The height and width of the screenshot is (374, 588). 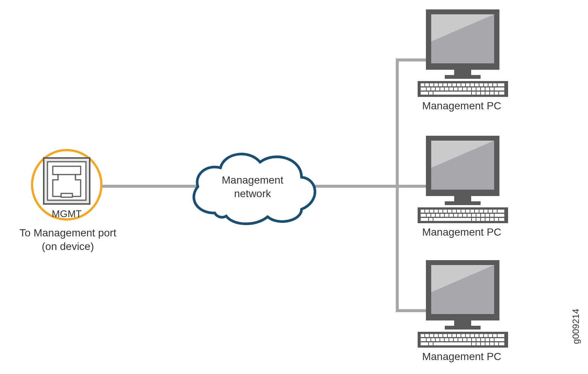 What do you see at coordinates (67, 214) in the screenshot?
I see `mgmt-port-label: MGMT` at bounding box center [67, 214].